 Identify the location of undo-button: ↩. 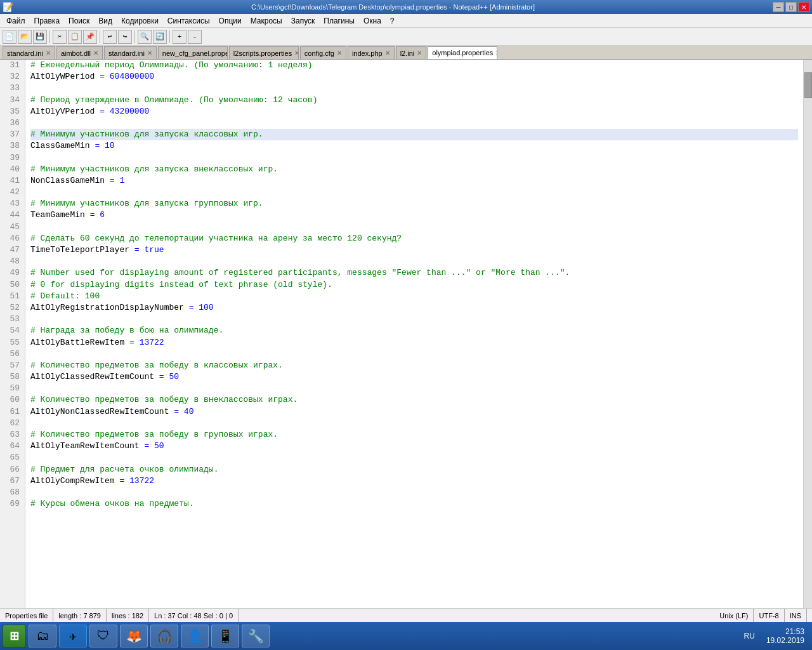
(110, 37).